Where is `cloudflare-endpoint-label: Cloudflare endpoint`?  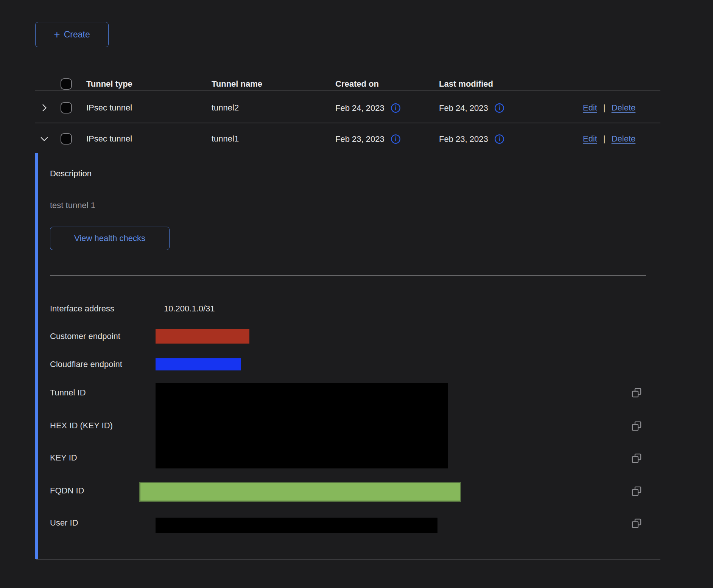
cloudflare-endpoint-label: Cloudflare endpoint is located at coordinates (86, 364).